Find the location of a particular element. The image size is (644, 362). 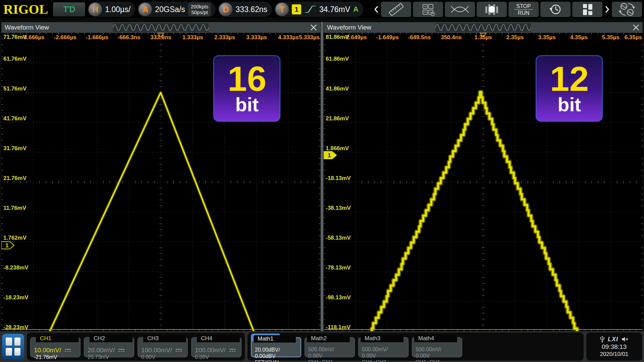

x-axis-label: 3.35µs is located at coordinates (547, 38).